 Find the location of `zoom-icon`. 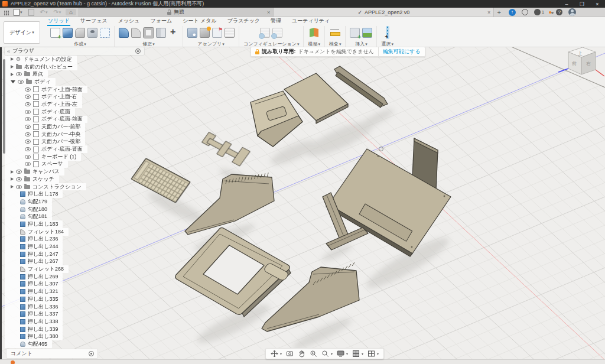

zoom-icon is located at coordinates (313, 353).